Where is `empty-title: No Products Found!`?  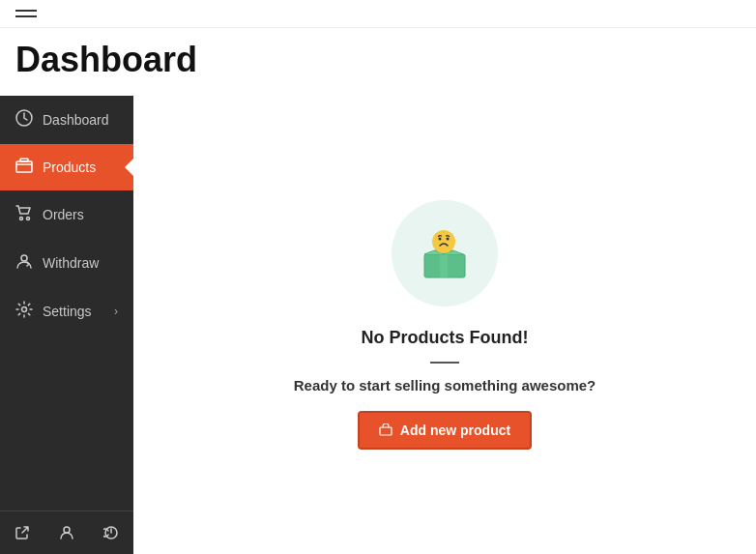
empty-title: No Products Found! is located at coordinates (445, 338).